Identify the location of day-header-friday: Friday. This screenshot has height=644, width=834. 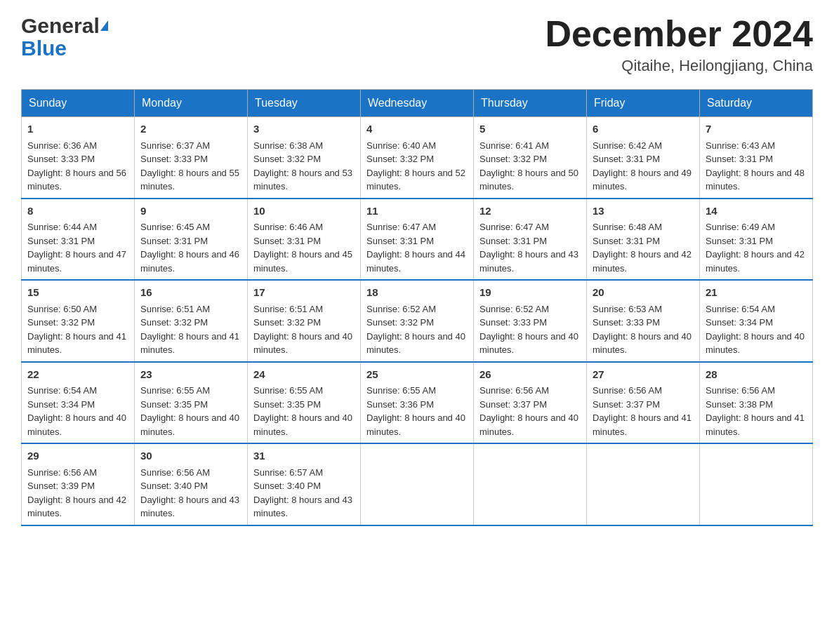
(643, 104).